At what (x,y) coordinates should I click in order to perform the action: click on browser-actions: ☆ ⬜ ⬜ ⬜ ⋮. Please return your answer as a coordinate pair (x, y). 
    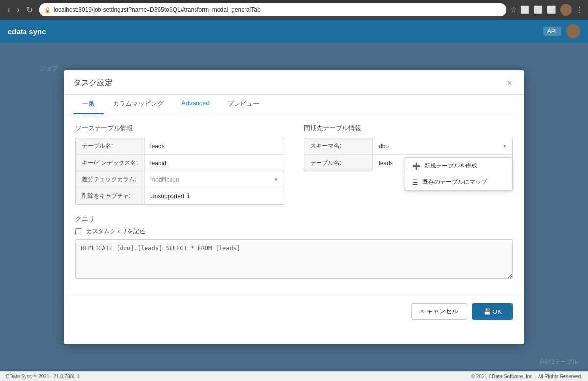
    Looking at the image, I should click on (547, 10).